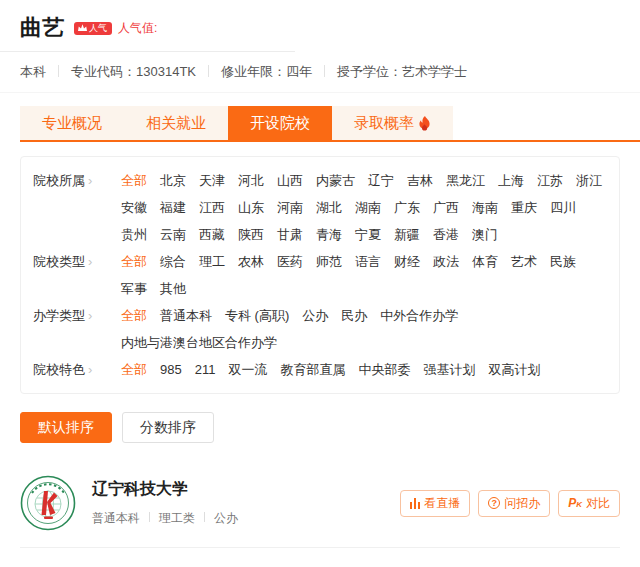  I want to click on filter-option: 安徽, so click(134, 208).